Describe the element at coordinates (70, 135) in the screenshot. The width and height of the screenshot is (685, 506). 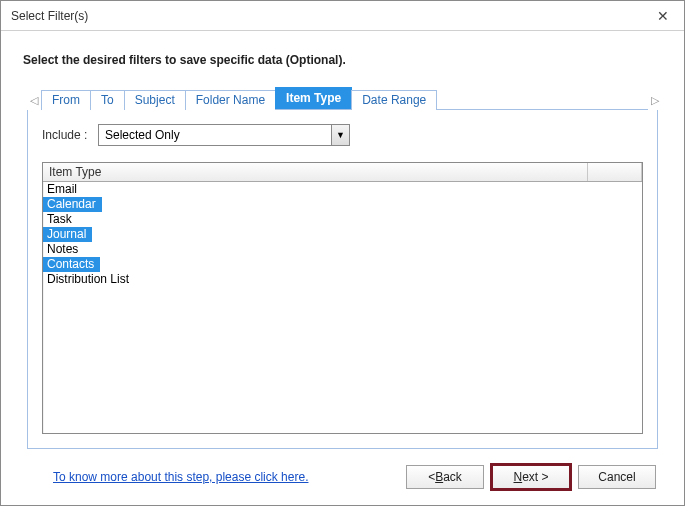
I see `include-label: Include :` at that location.